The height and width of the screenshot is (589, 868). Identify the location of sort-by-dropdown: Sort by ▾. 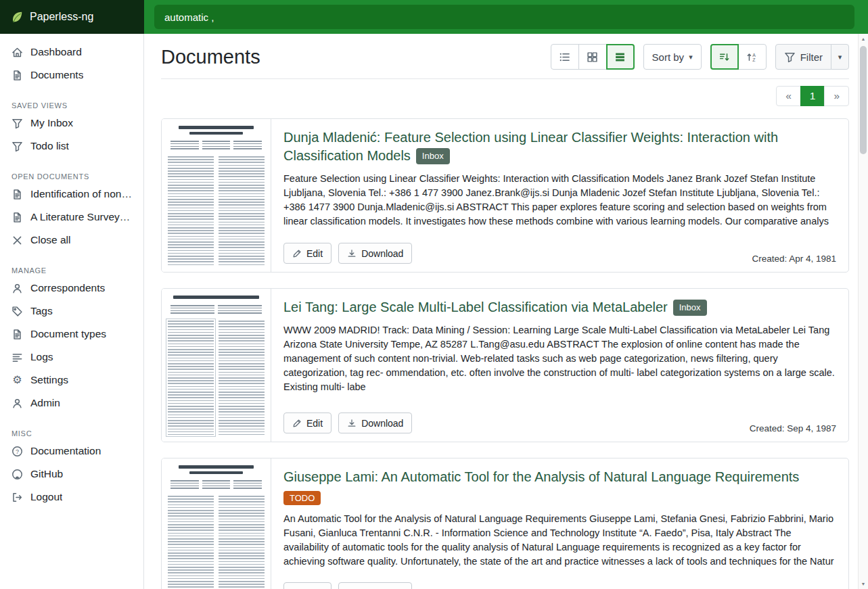
(672, 57).